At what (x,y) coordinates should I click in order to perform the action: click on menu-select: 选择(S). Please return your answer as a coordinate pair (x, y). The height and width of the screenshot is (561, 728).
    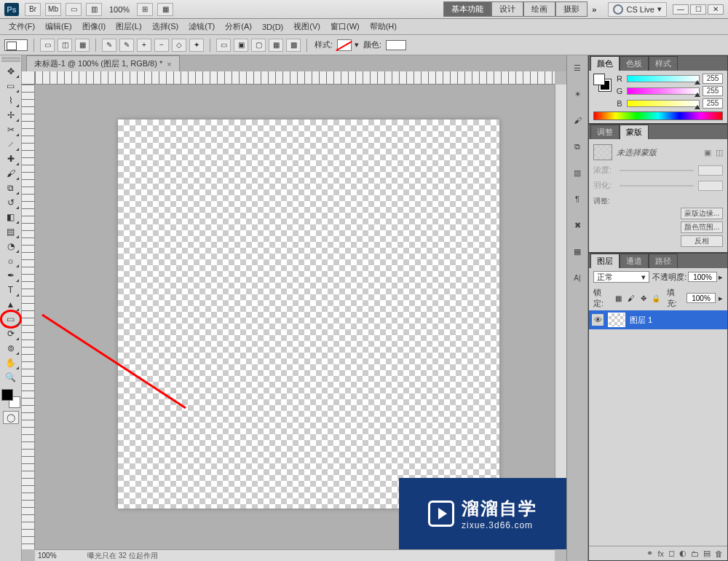
    Looking at the image, I should click on (166, 26).